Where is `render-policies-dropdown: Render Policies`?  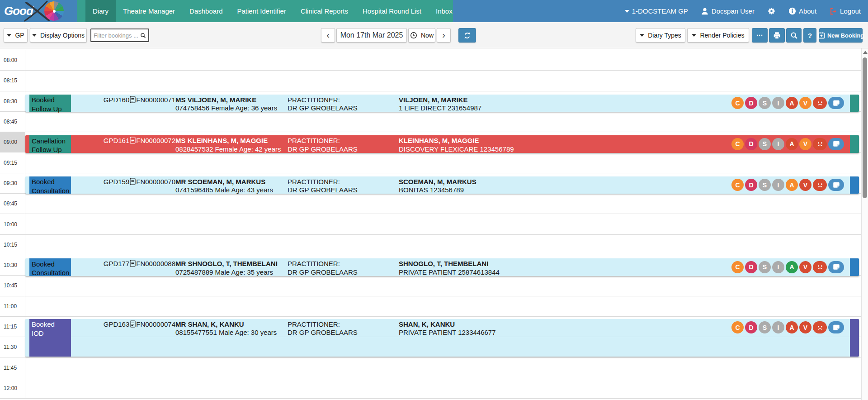 render-policies-dropdown: Render Policies is located at coordinates (718, 35).